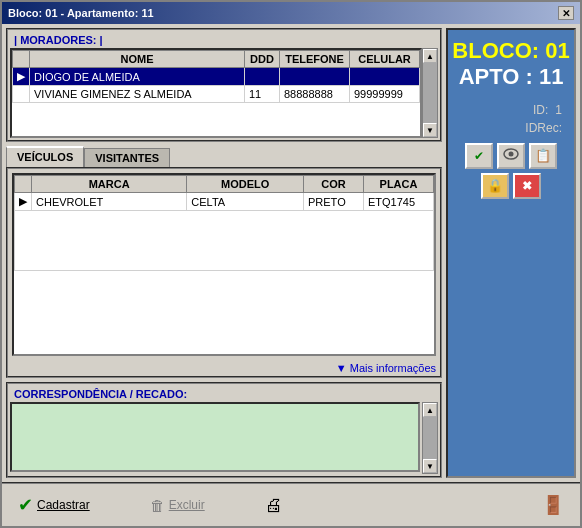 The width and height of the screenshot is (582, 528). What do you see at coordinates (246, 184) in the screenshot?
I see `vcol-modelo-header: MODELO` at bounding box center [246, 184].